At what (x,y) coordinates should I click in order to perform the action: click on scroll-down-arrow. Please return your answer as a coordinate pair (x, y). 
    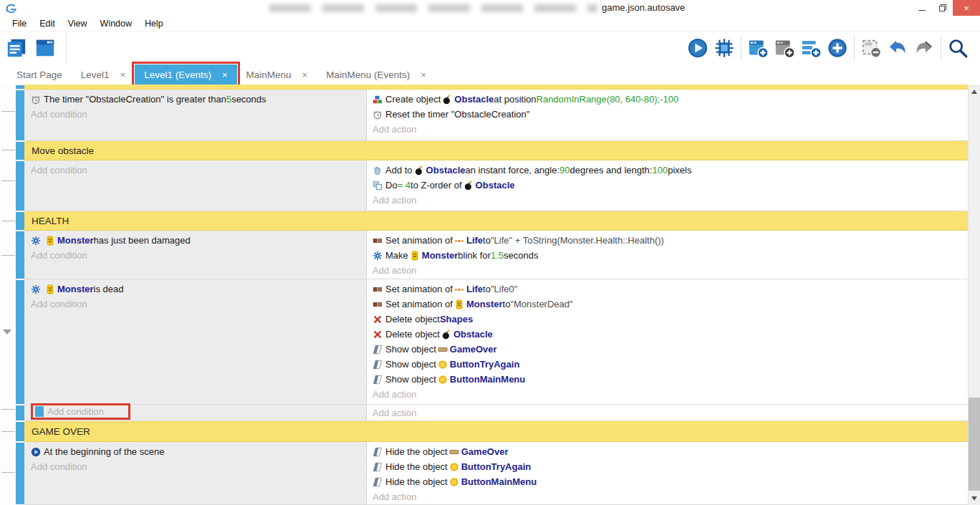
    Looking at the image, I should click on (974, 499).